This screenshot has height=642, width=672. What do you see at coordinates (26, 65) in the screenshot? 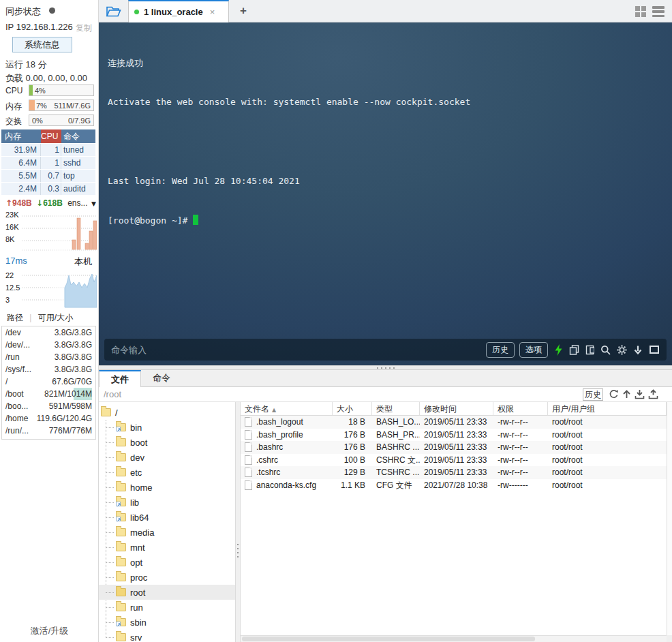
I see `uptime-label: 运行 18 分` at bounding box center [26, 65].